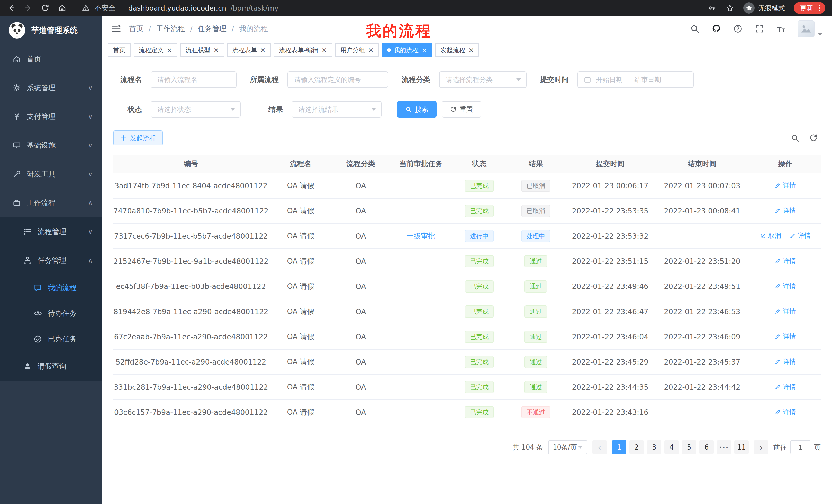 The height and width of the screenshot is (504, 832). I want to click on result-filter-select: 请选择流结果, so click(336, 109).